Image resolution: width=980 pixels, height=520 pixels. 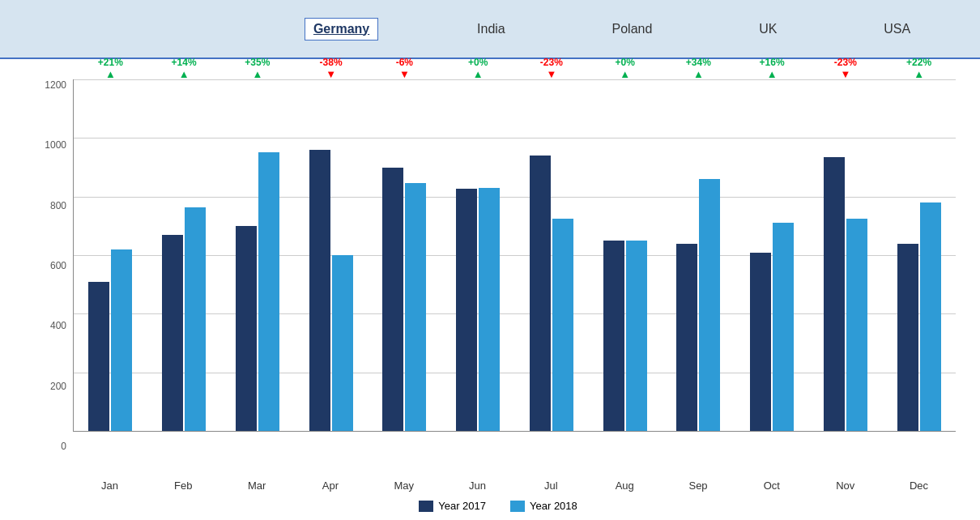 What do you see at coordinates (773, 62) in the screenshot?
I see `variance-label: +16%` at bounding box center [773, 62].